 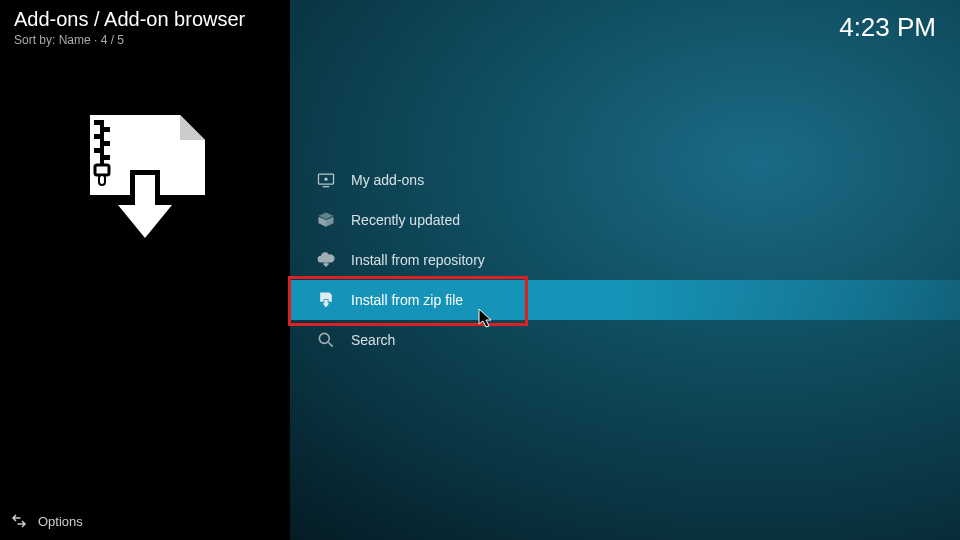 I want to click on open-box-icon, so click(x=326, y=220).